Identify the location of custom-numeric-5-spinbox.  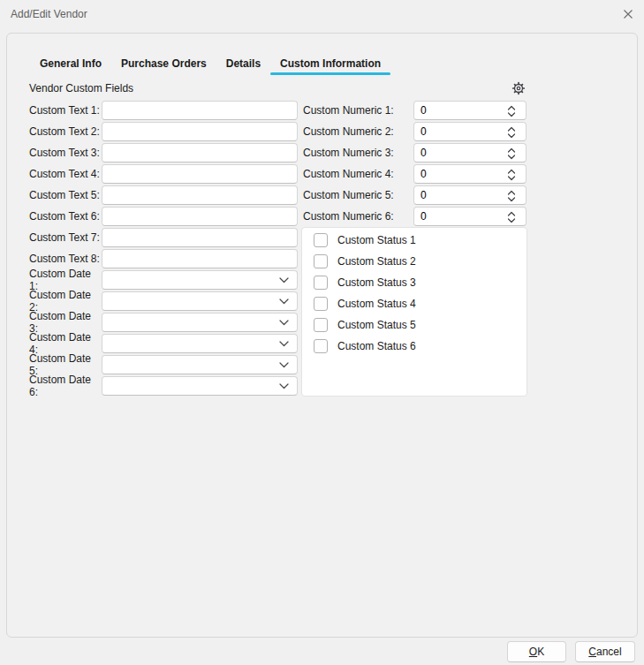
(470, 195).